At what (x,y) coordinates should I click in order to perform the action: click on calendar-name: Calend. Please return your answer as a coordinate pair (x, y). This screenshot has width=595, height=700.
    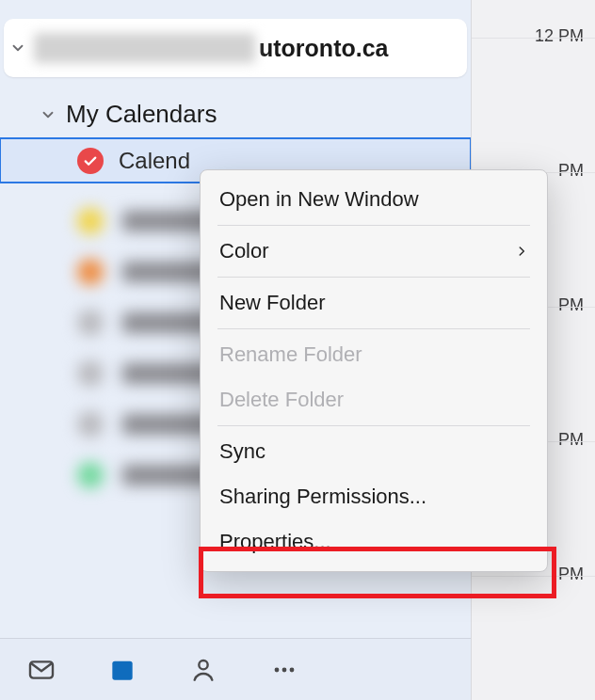
    Looking at the image, I should click on (154, 161).